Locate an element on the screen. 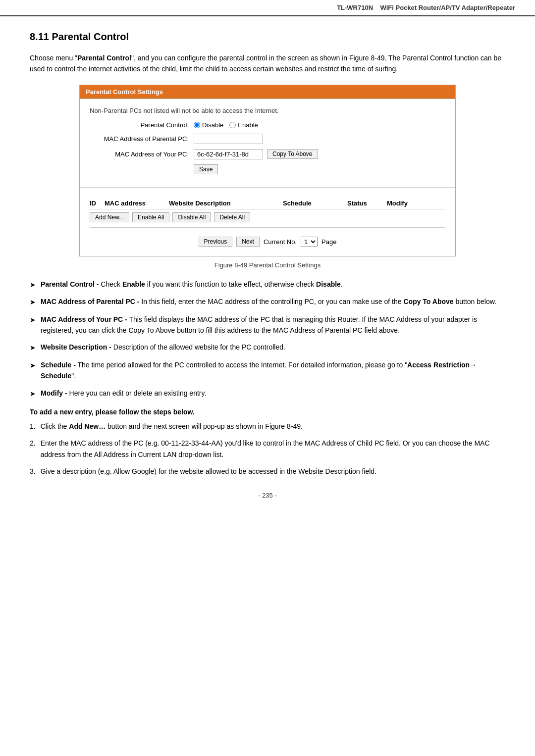 The width and height of the screenshot is (535, 756). steps-list: 1. Click the Add New… button and the nex… is located at coordinates (268, 449).